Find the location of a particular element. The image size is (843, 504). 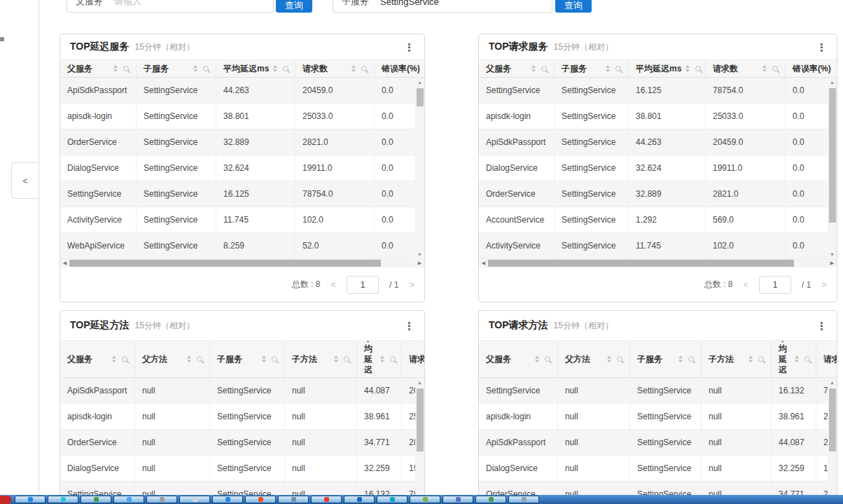

vertical-scrollbar: ▲ is located at coordinates (420, 441).